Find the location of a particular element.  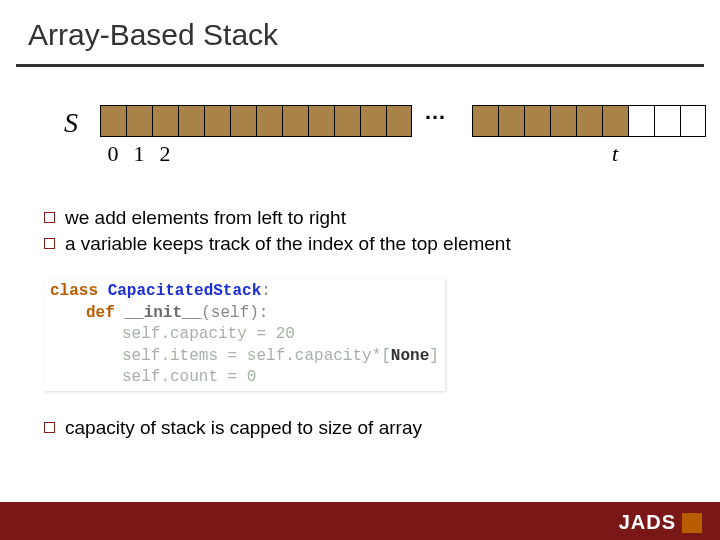

logo-square-icon is located at coordinates (692, 523).